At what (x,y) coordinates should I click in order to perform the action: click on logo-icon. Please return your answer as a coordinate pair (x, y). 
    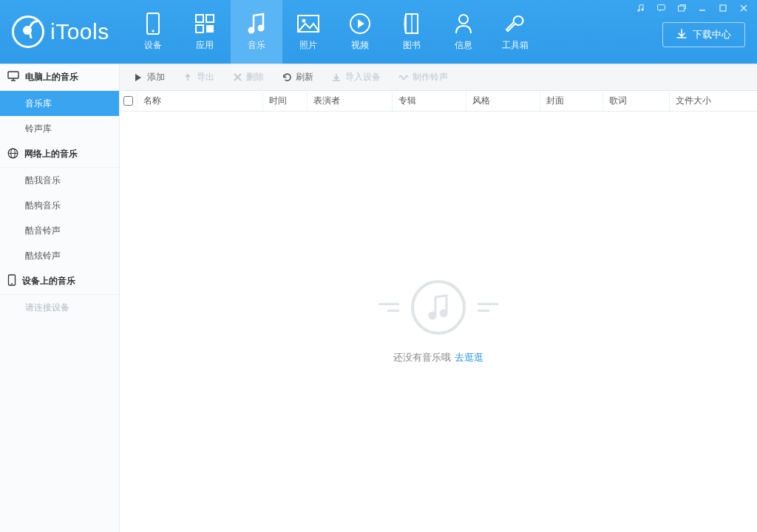
    Looking at the image, I should click on (28, 32).